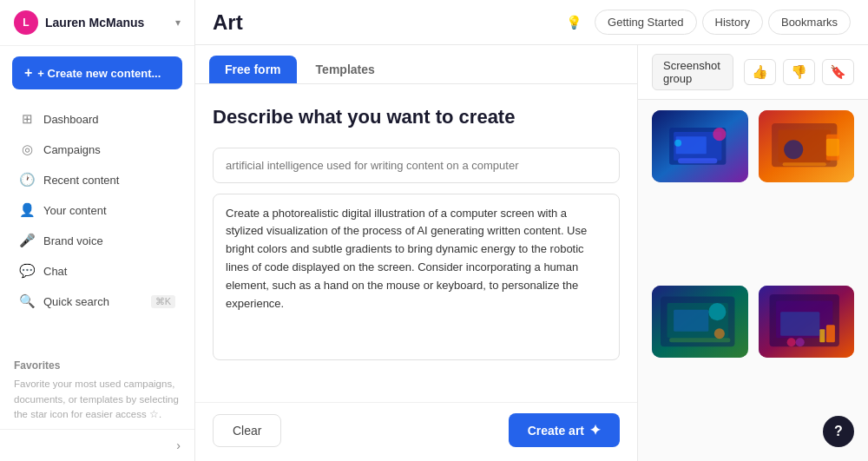 The width and height of the screenshot is (868, 461). What do you see at coordinates (97, 271) in the screenshot?
I see `sidebar-item-chat: 💬 Chat` at bounding box center [97, 271].